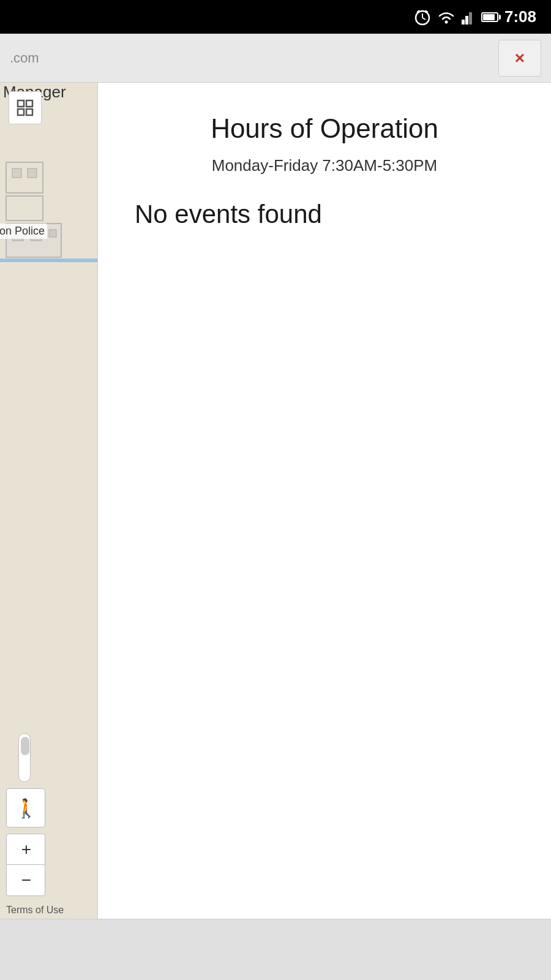 Image resolution: width=551 pixels, height=980 pixels. Describe the element at coordinates (26, 850) in the screenshot. I see `zoom-in-button: +` at that location.